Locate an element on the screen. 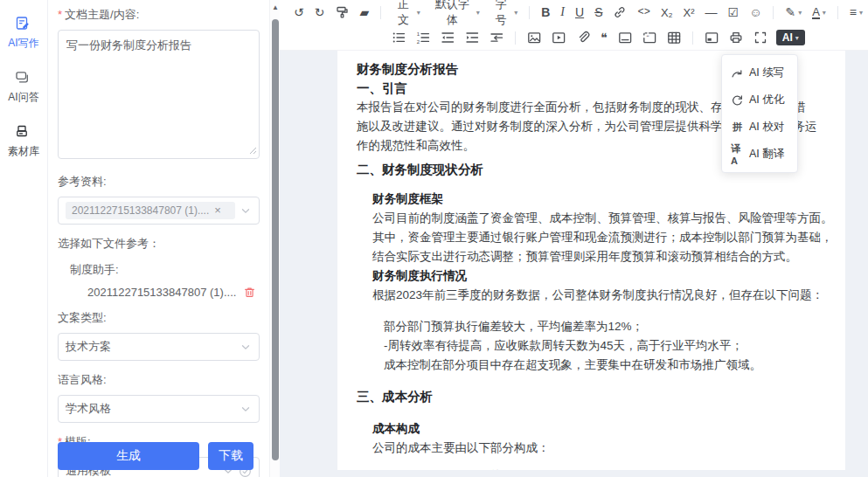  blockquote-icon: ❝ is located at coordinates (604, 38).